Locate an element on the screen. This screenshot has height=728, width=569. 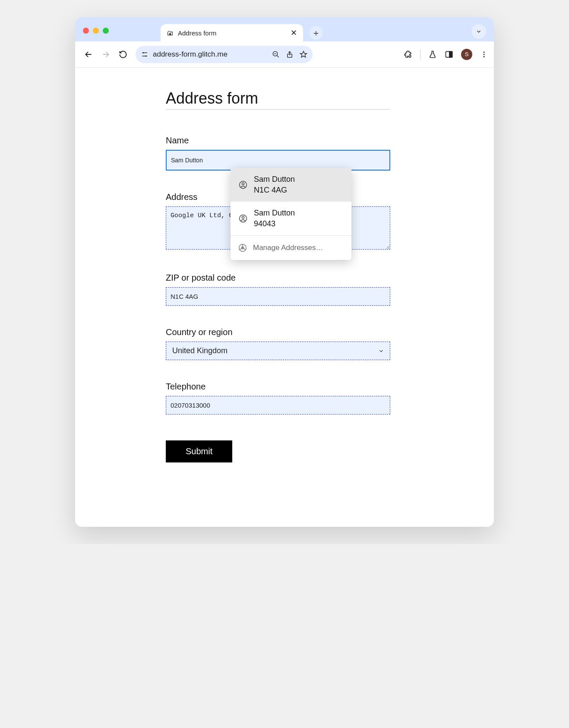
zoom-icon is located at coordinates (276, 54).